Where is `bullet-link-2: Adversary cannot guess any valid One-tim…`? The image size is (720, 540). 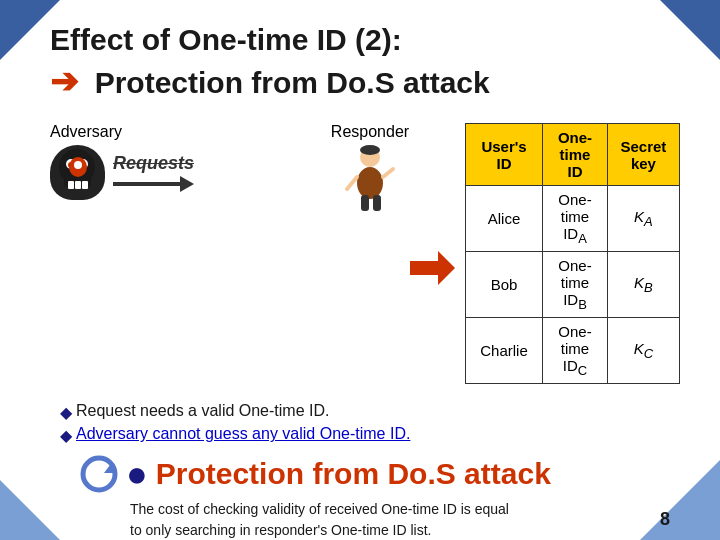 bullet-link-2: Adversary cannot guess any valid One-tim… is located at coordinates (243, 434).